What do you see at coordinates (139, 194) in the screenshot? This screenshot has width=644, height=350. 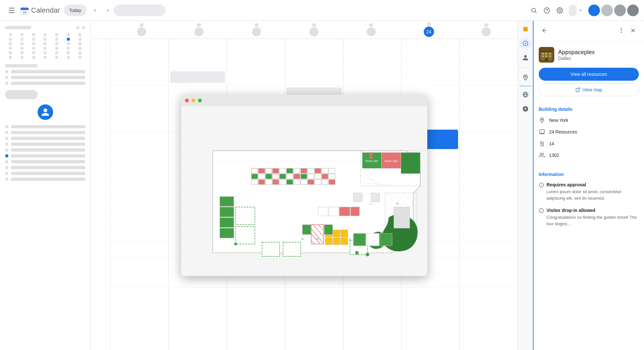 I see `grid-col-sun` at bounding box center [139, 194].